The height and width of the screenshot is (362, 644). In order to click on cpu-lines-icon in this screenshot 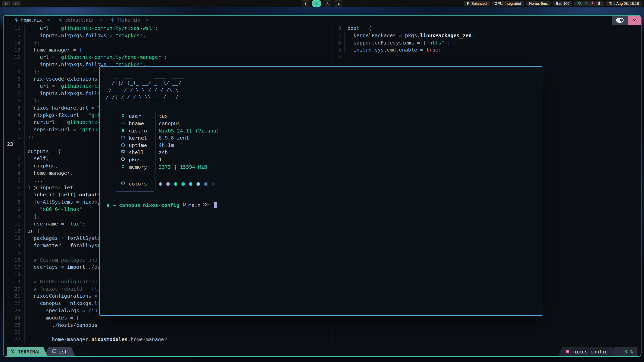, I will do `click(620, 352)`.